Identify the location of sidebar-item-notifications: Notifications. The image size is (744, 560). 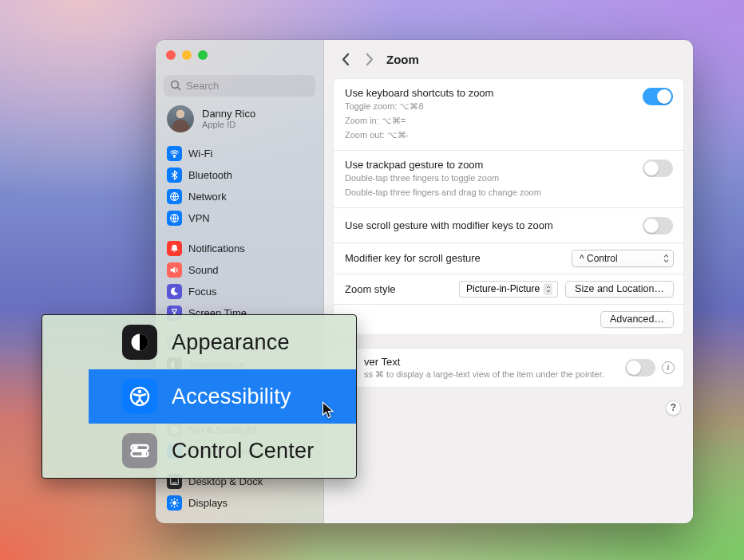
(239, 249).